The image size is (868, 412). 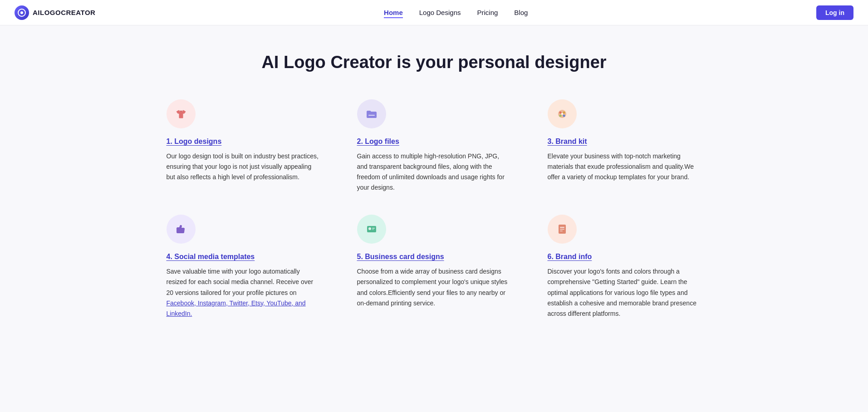 What do you see at coordinates (244, 257) in the screenshot?
I see `feature-4-title: 4. Social media templates` at bounding box center [244, 257].